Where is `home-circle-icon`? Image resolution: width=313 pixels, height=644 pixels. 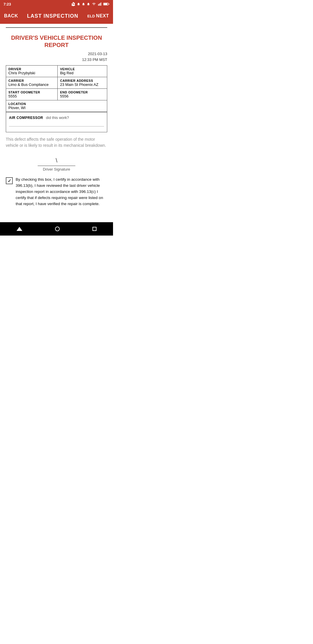 home-circle-icon is located at coordinates (57, 229).